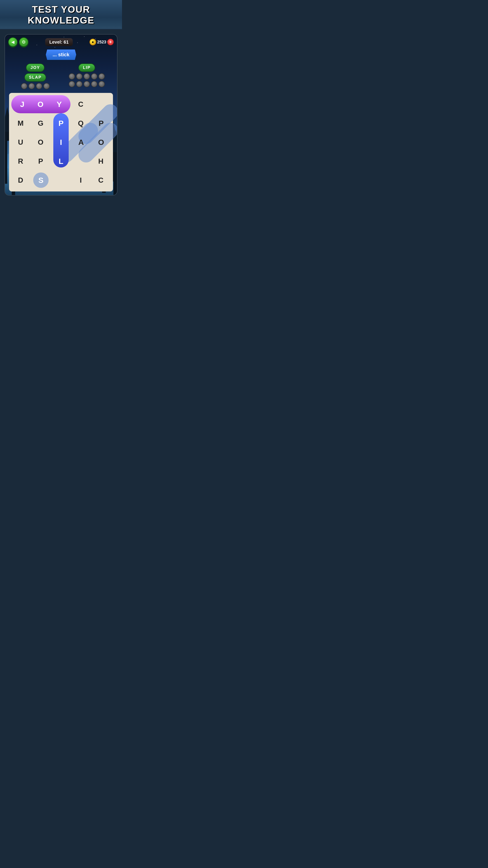 The width and height of the screenshot is (488, 868). I want to click on back-icon: ◀, so click(13, 42).